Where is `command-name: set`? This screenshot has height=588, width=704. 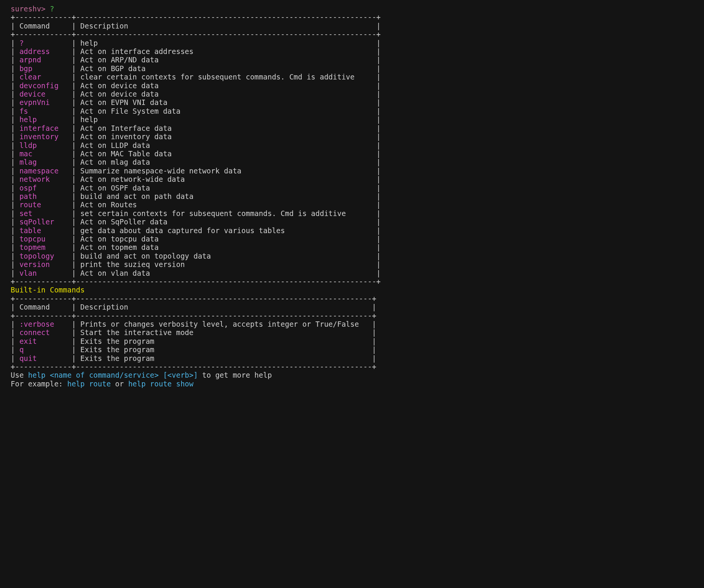 command-name: set is located at coordinates (43, 213).